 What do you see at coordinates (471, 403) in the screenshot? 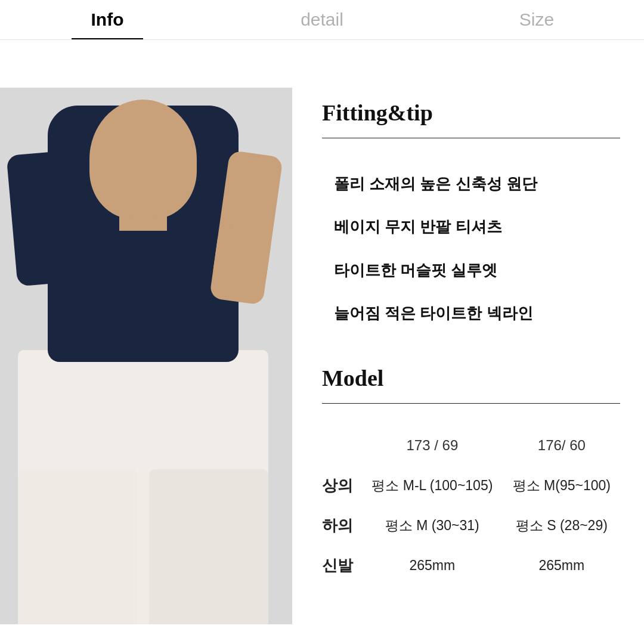
I see `model-divider` at bounding box center [471, 403].